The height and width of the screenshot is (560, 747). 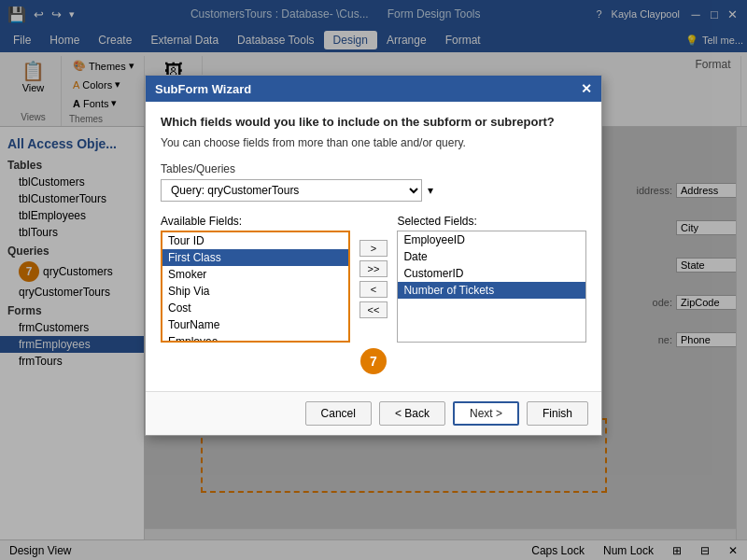 What do you see at coordinates (256, 308) in the screenshot?
I see `available-field-cost: Cost` at bounding box center [256, 308].